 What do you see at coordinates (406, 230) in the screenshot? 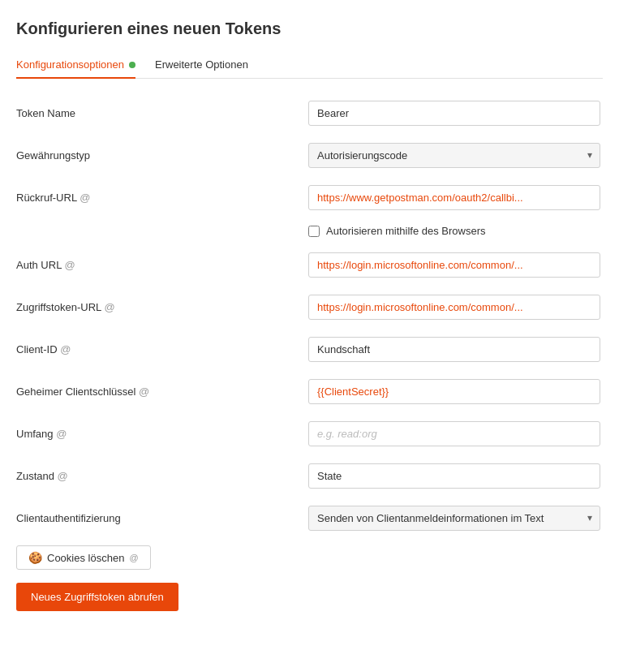
I see `autorisieren-checkbox-label: Autorisieren mithilfe des Browsers` at bounding box center [406, 230].